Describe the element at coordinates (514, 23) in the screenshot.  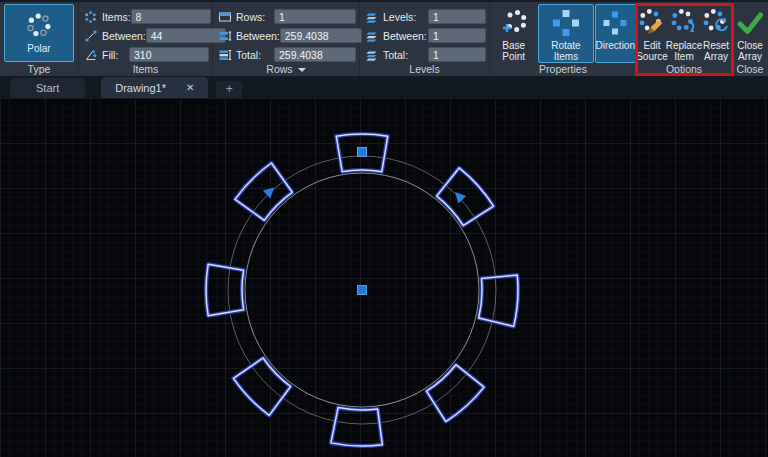
I see `base-point-icon` at that location.